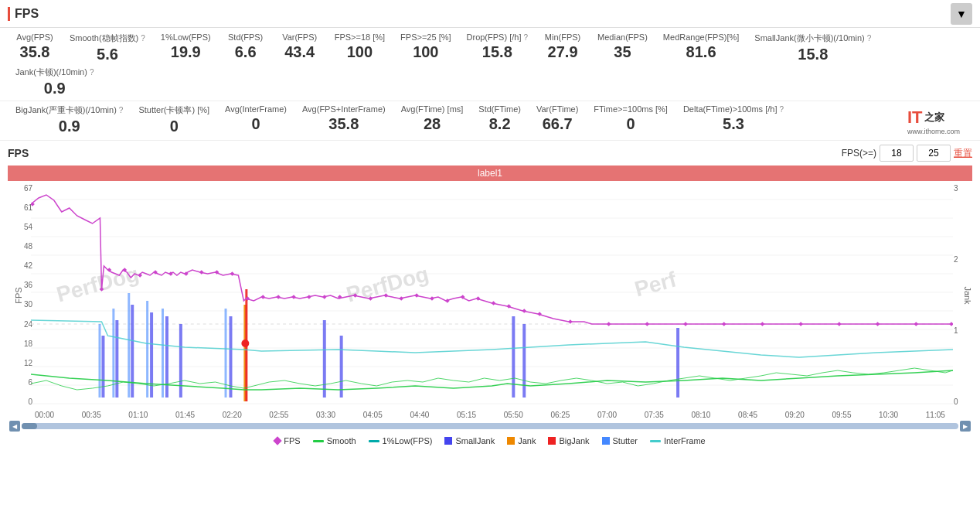  Describe the element at coordinates (813, 48) in the screenshot. I see `metric-item: SmallJank(微小卡顿)(/10min) ? 15.8` at that location.